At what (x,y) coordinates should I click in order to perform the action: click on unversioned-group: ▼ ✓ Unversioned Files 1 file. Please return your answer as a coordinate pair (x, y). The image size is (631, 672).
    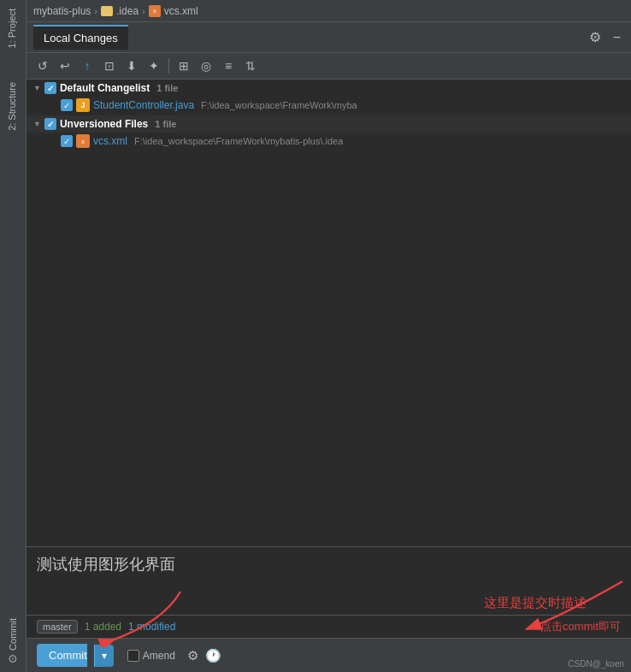
    Looking at the image, I should click on (328, 124).